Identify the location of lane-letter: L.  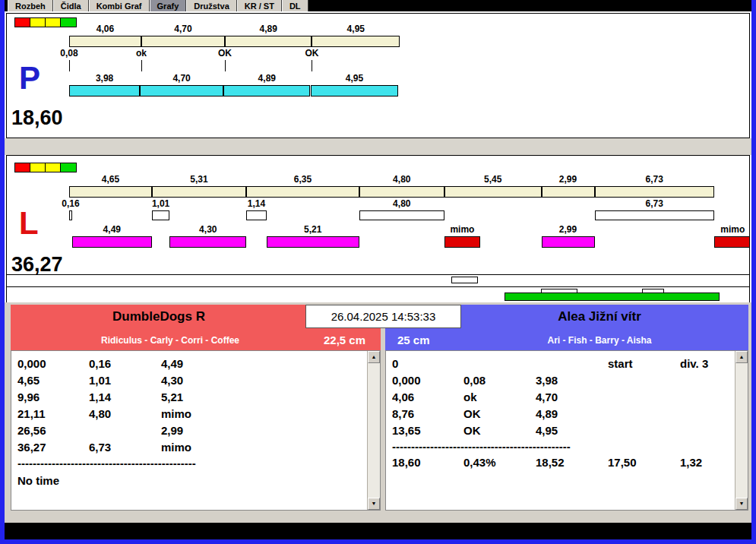
(29, 223).